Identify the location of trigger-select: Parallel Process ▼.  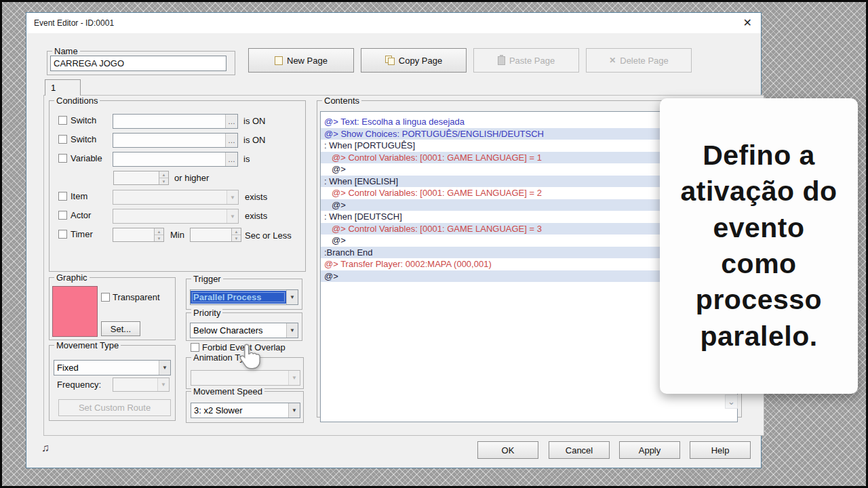
(244, 297).